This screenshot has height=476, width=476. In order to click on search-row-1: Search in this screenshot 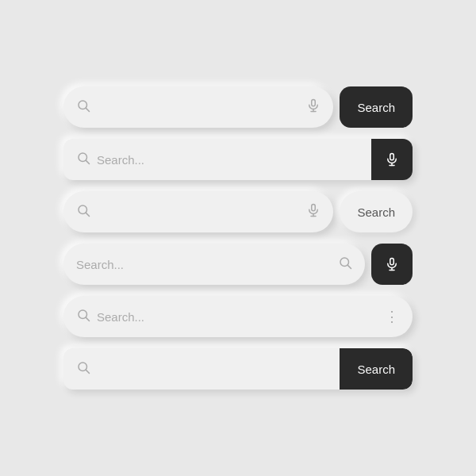, I will do `click(238, 107)`.